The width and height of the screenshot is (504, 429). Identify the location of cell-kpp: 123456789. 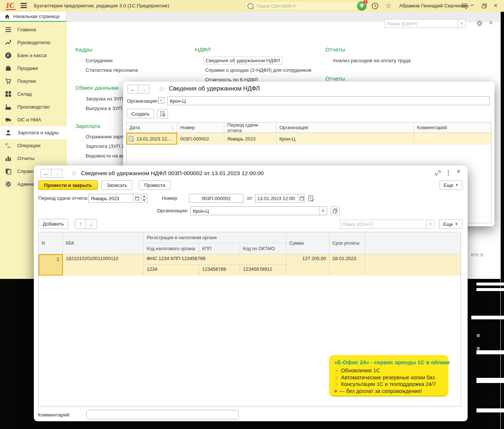
(220, 270).